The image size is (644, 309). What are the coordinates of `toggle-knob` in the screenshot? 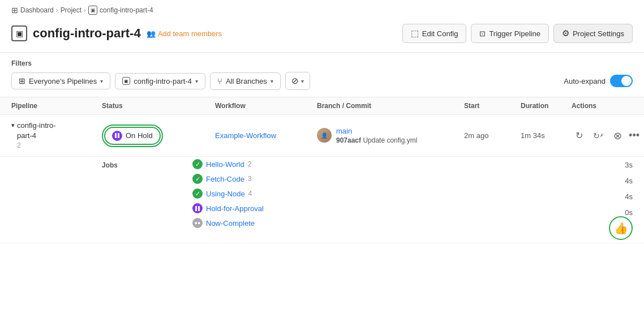 It's located at (626, 81).